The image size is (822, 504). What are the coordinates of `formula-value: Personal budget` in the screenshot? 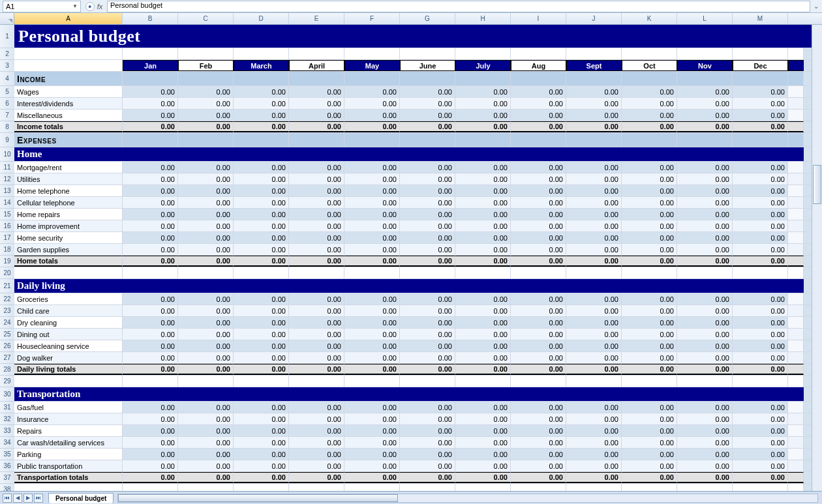 It's located at (136, 5).